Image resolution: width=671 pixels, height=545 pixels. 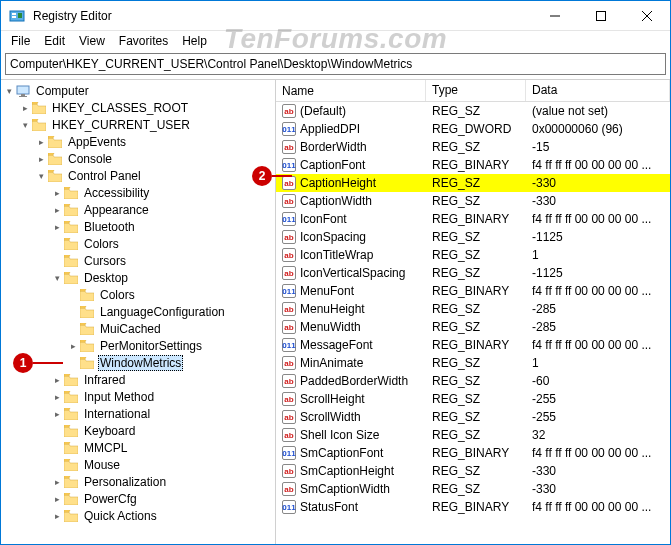 What do you see at coordinates (289, 453) in the screenshot?
I see `binary-icon: 011` at bounding box center [289, 453].